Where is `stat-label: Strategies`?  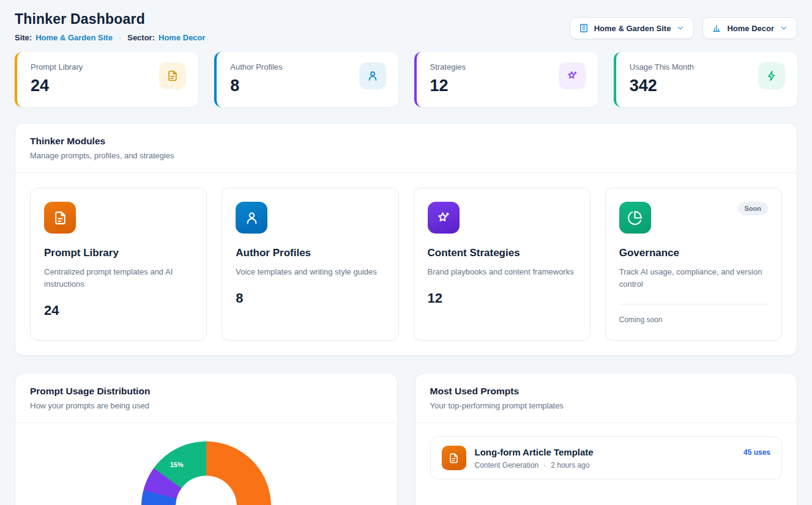
stat-label: Strategies is located at coordinates (448, 67).